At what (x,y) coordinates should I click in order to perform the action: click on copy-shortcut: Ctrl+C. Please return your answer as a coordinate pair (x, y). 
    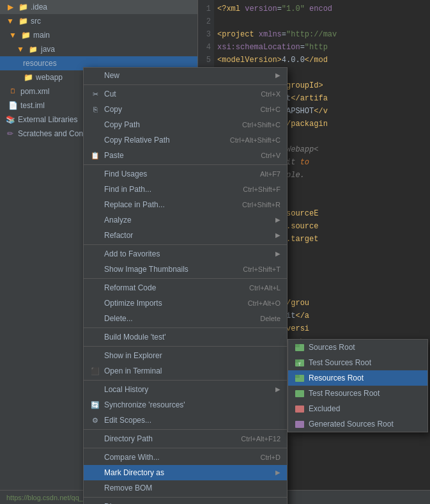
    Looking at the image, I should click on (271, 109).